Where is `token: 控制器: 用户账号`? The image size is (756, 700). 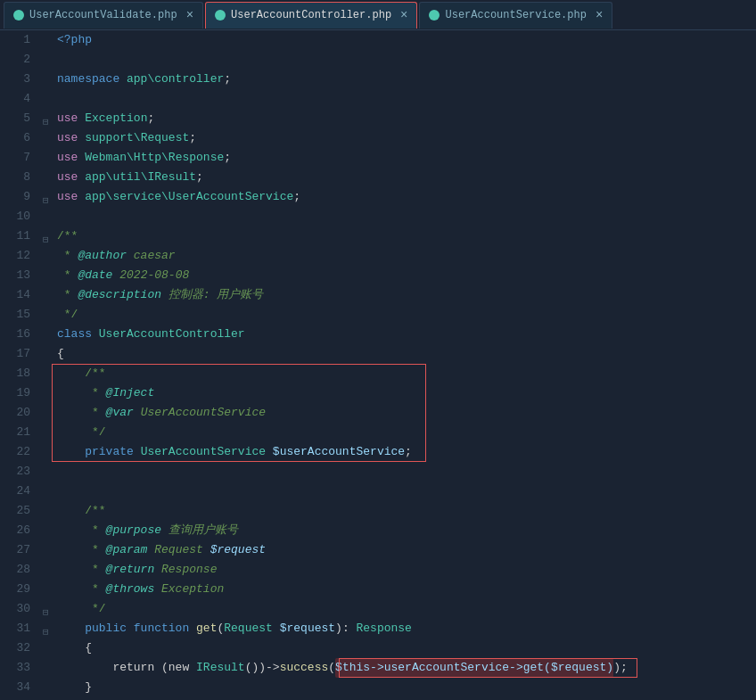 token: 控制器: 用户账号 is located at coordinates (212, 295).